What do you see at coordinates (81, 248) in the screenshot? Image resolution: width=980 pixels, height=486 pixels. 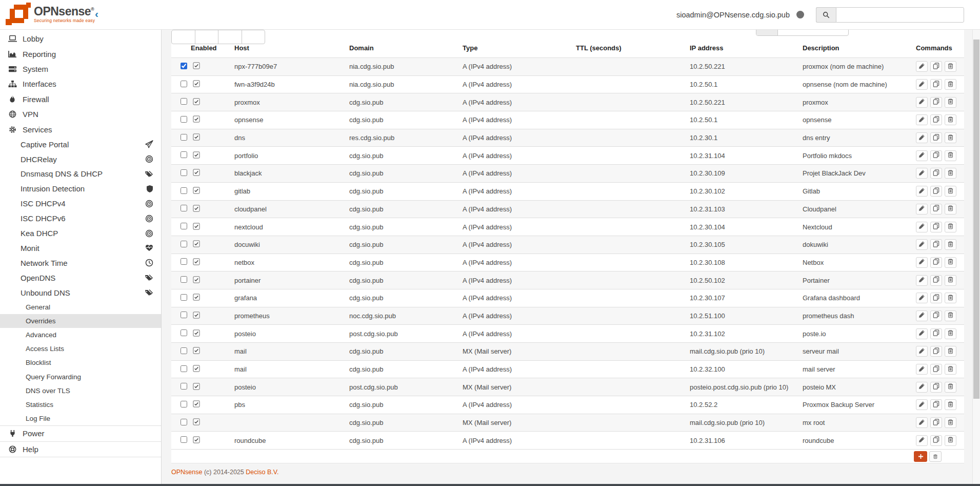 I see `sidebar-item-monit: Monit` at bounding box center [81, 248].